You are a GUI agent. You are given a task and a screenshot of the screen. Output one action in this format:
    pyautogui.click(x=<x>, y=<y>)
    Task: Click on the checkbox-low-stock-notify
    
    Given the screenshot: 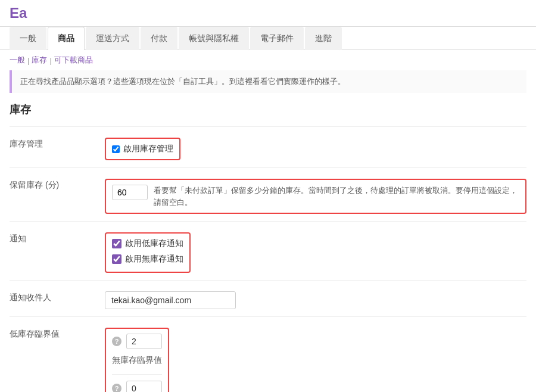 What is the action you would take?
    pyautogui.click(x=117, y=244)
    